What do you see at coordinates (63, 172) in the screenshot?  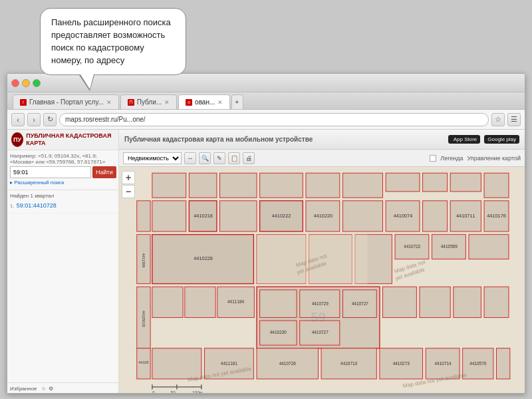 I see `search-row: Найти` at bounding box center [63, 172].